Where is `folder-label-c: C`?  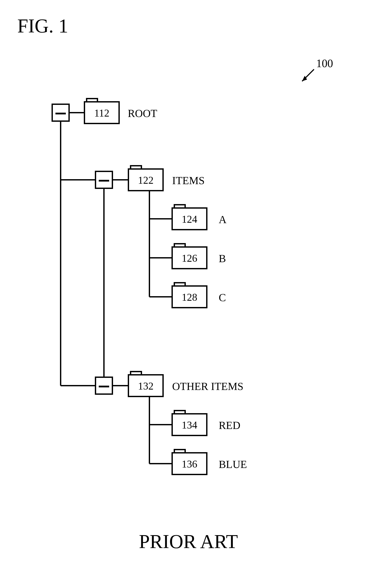 folder-label-c: C is located at coordinates (222, 297).